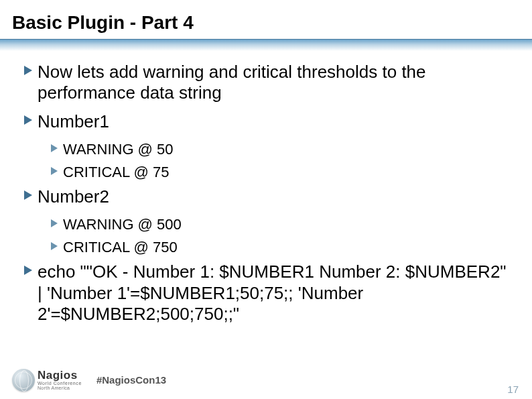  What do you see at coordinates (281, 225) in the screenshot?
I see `sub-bullet-item: WARNING @ 500` at bounding box center [281, 225].